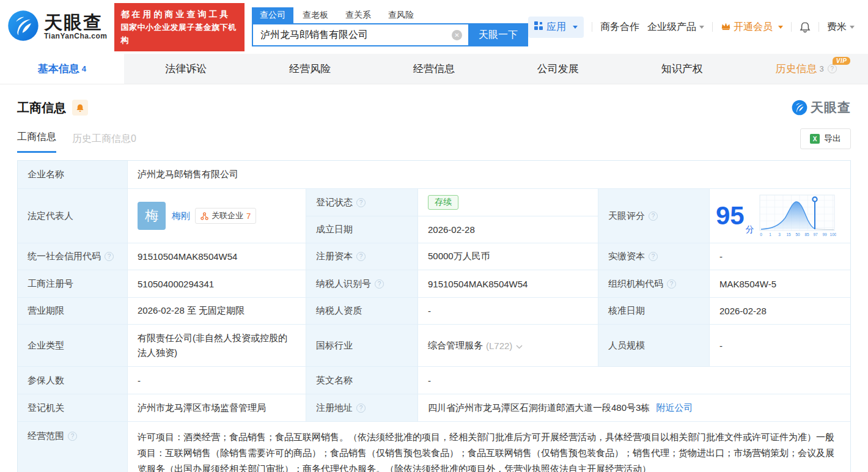 The width and height of the screenshot is (868, 472). Describe the element at coordinates (825, 139) in the screenshot. I see `export-button: X 导出` at that location.